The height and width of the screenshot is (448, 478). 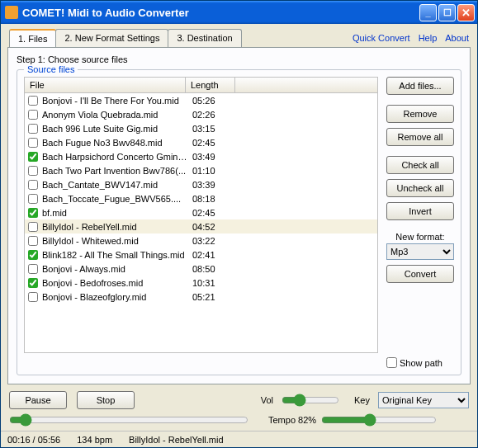 I want to click on file-length: 03:15, so click(x=212, y=129).